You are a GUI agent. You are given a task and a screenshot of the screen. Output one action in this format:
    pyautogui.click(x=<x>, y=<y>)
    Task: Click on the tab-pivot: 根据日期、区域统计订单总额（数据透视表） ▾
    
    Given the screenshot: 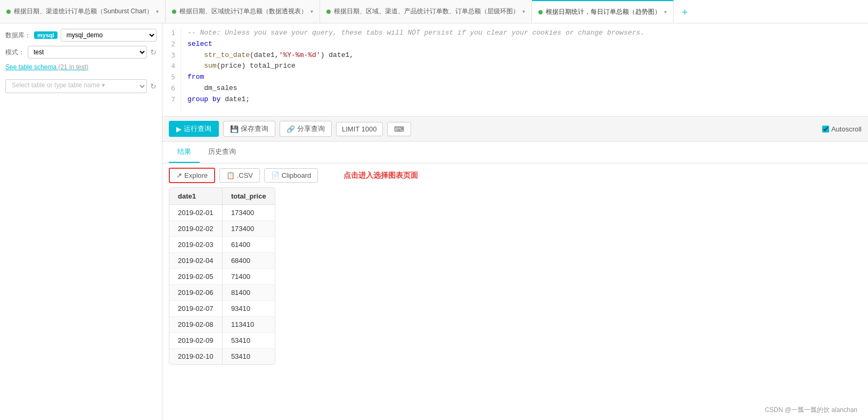 What is the action you would take?
    pyautogui.click(x=243, y=12)
    